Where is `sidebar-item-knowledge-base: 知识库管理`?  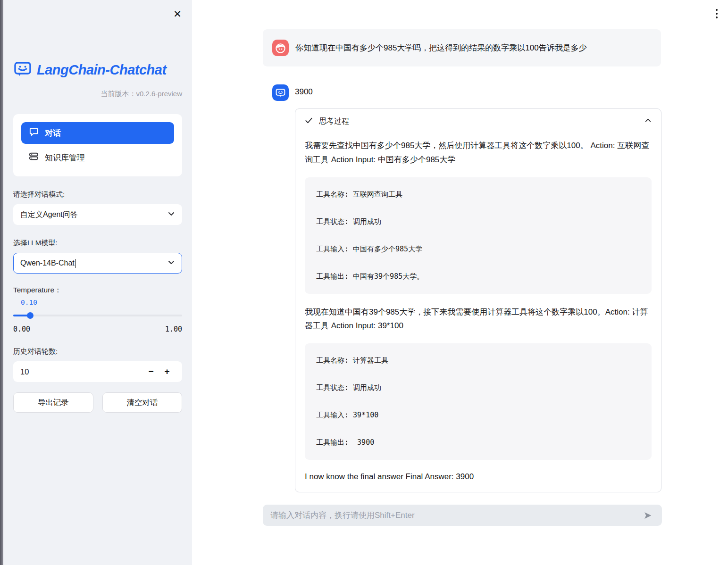
sidebar-item-knowledge-base: 知识库管理 is located at coordinates (98, 158).